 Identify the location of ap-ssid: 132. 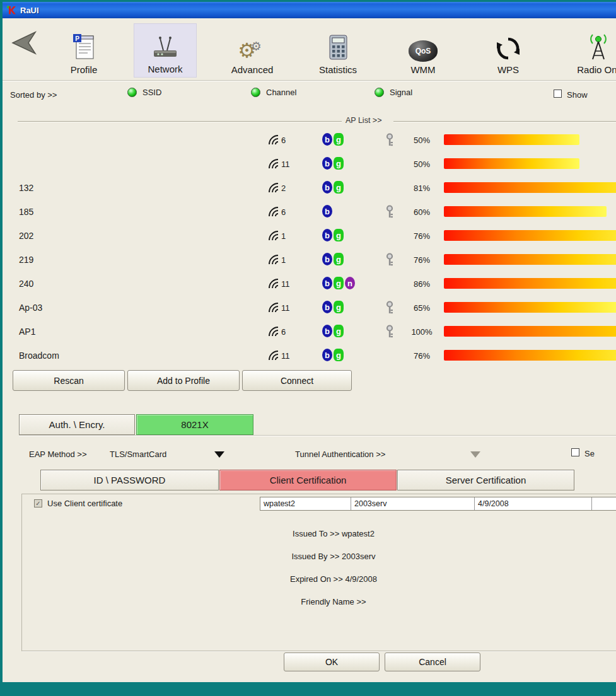
(26, 188).